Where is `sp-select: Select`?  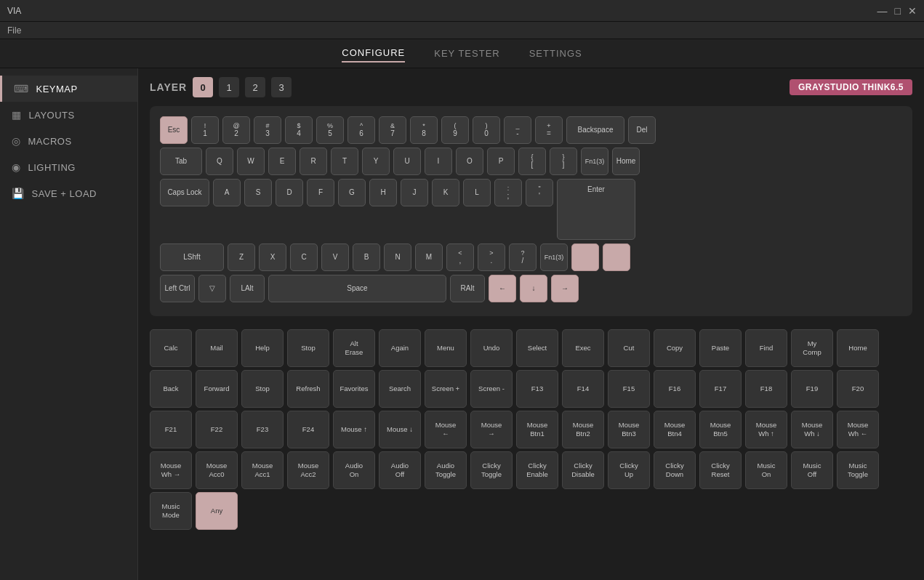 sp-select: Select is located at coordinates (537, 348).